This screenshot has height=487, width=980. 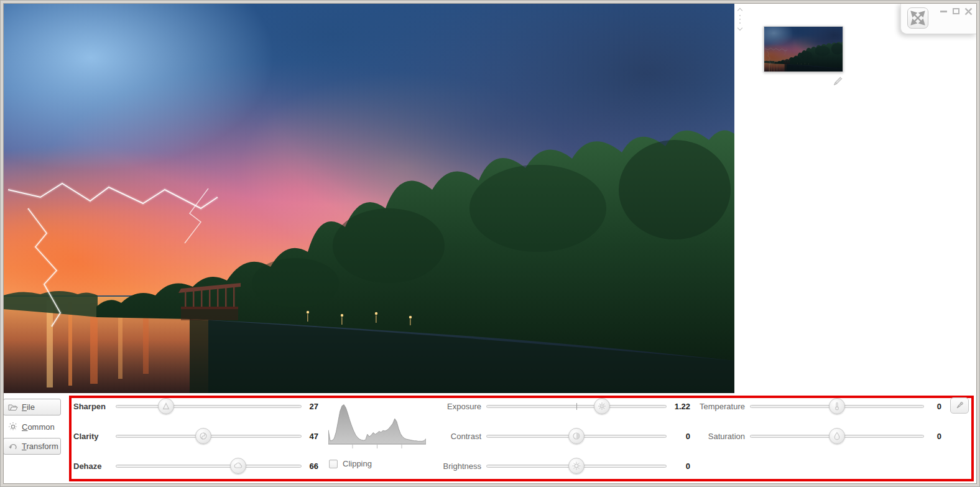 I want to click on photo-thumbnail, so click(x=803, y=49).